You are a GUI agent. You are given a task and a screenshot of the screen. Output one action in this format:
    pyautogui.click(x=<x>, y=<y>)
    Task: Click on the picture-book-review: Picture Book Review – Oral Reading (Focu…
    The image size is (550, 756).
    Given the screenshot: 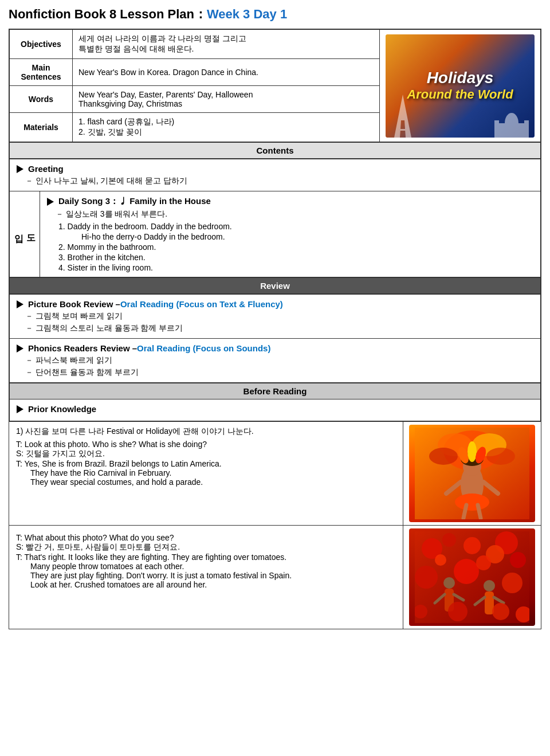 What is the action you would take?
    pyautogui.click(x=275, y=316)
    